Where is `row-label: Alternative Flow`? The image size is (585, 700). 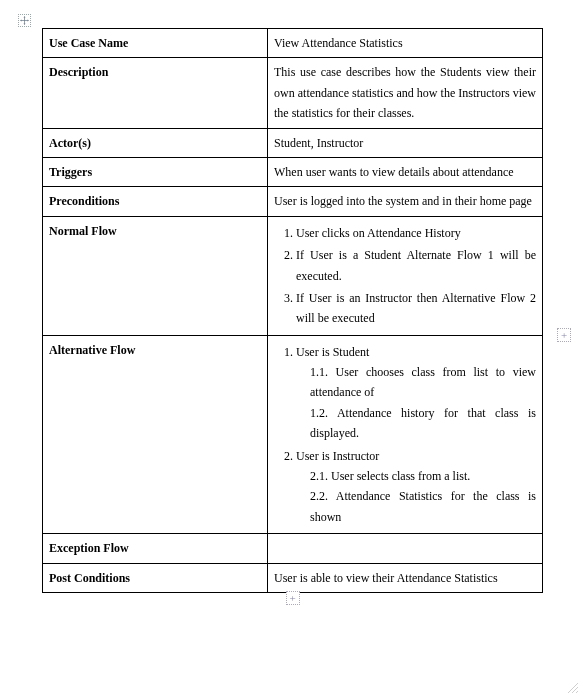 row-label: Alternative Flow is located at coordinates (156, 434).